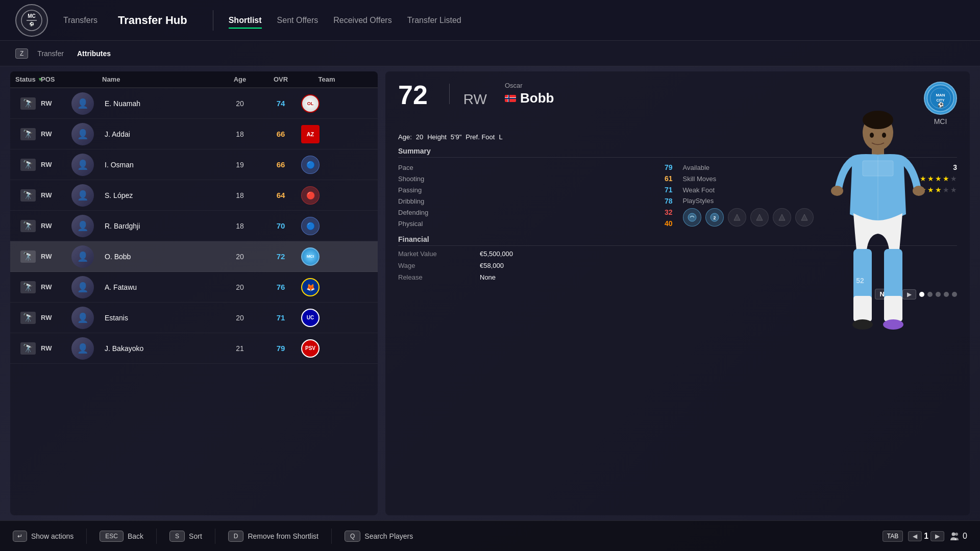  I want to click on last-name-text: Bobb, so click(537, 98).